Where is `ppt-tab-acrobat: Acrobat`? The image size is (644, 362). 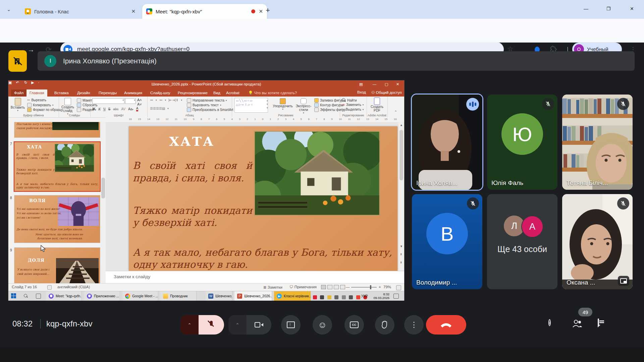 ppt-tab-acrobat: Acrobat is located at coordinates (233, 93).